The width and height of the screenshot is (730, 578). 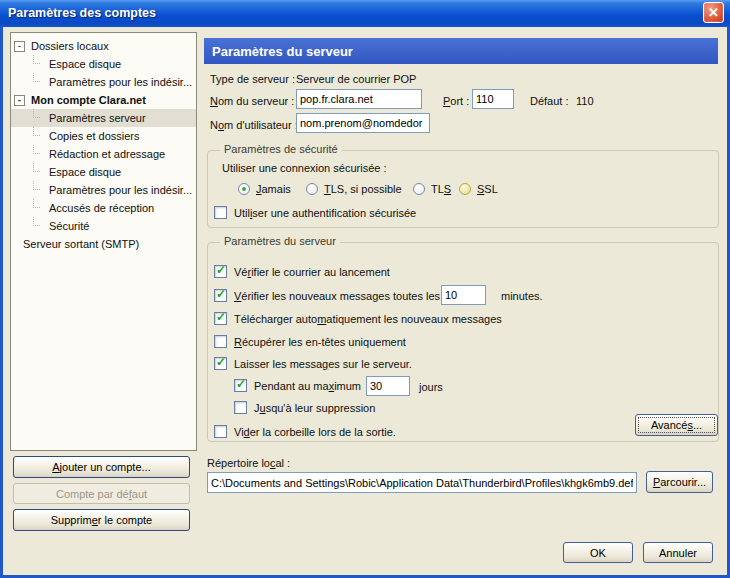 I want to click on check-every-minutes-input, so click(x=464, y=295).